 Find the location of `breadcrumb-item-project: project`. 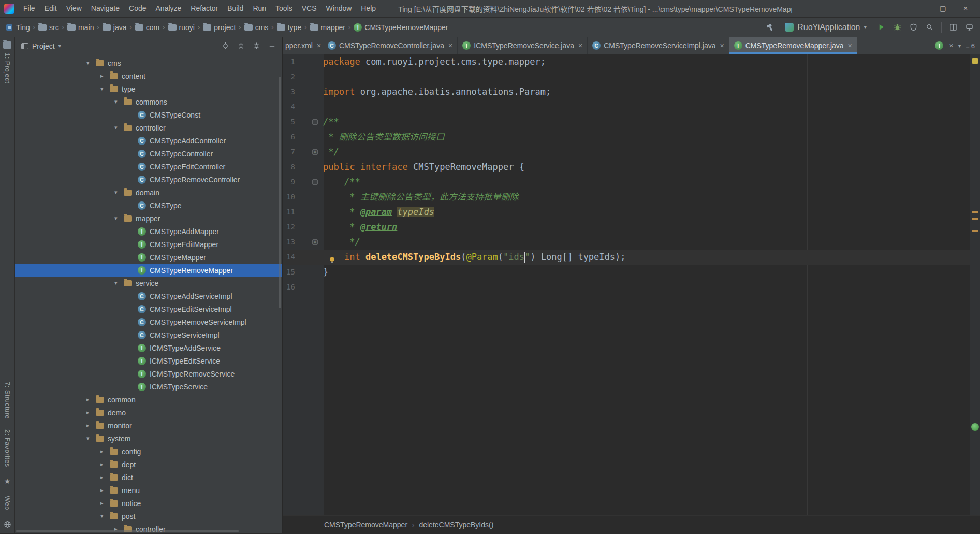

breadcrumb-item-project: project is located at coordinates (220, 27).